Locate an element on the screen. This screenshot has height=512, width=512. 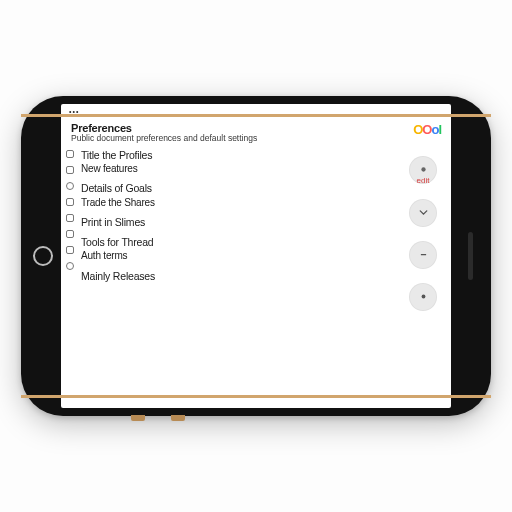
header: Preferences Public document preferences … is located at coordinates (256, 132).